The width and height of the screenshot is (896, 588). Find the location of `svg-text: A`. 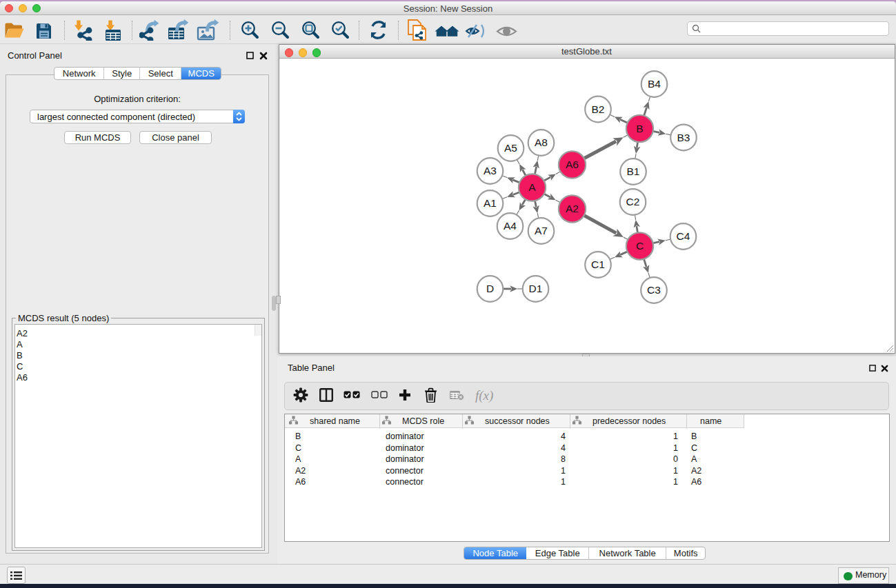

svg-text: A is located at coordinates (532, 187).